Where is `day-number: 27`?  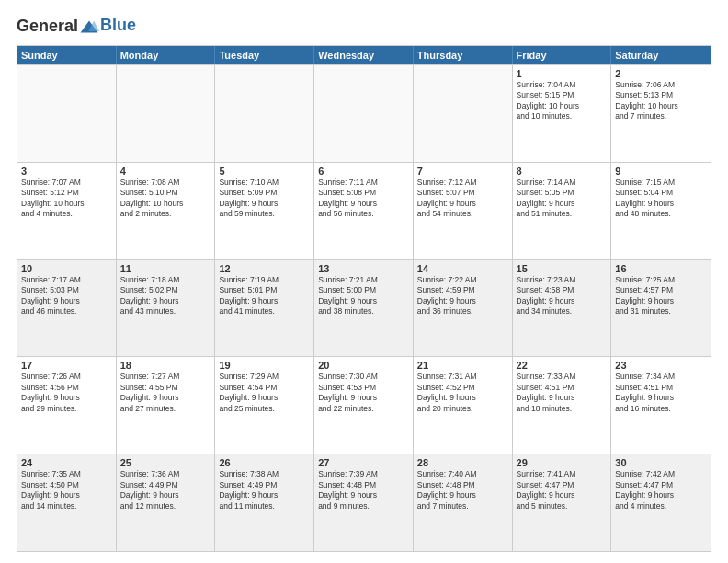 day-number: 27 is located at coordinates (364, 463).